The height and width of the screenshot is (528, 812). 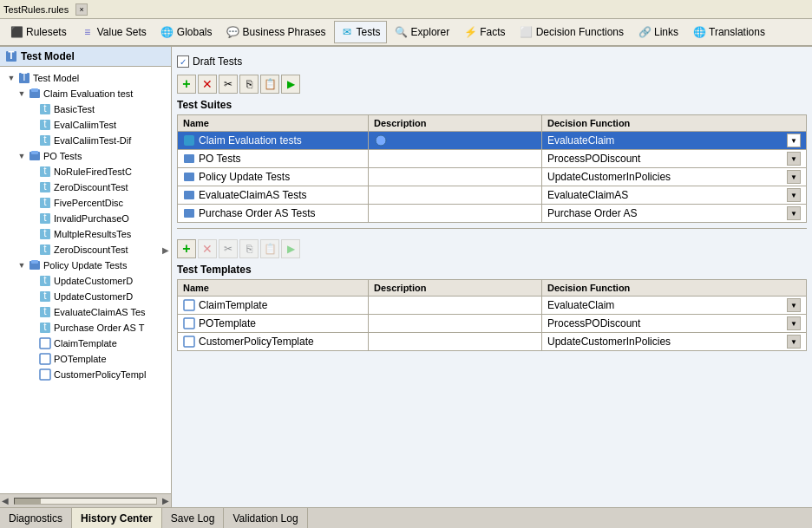 What do you see at coordinates (291, 249) in the screenshot?
I see `run-template-button: ▶` at bounding box center [291, 249].